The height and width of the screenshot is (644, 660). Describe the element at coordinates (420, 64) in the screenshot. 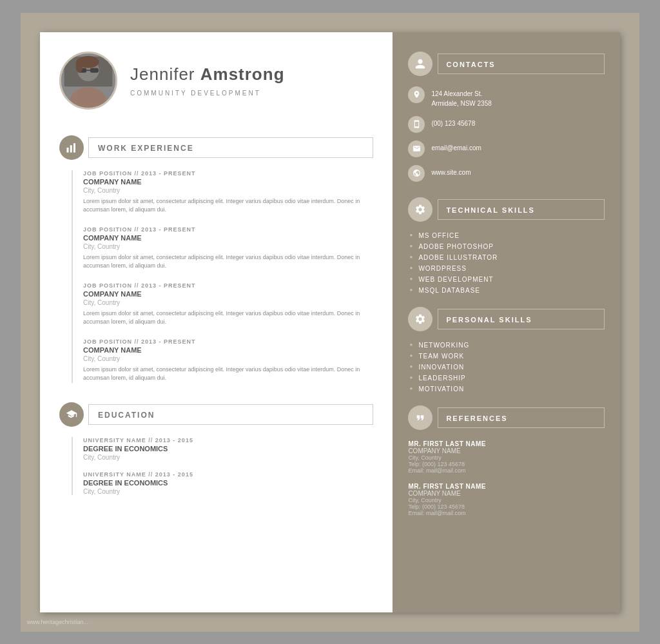

I see `contacts-icon-box` at that location.